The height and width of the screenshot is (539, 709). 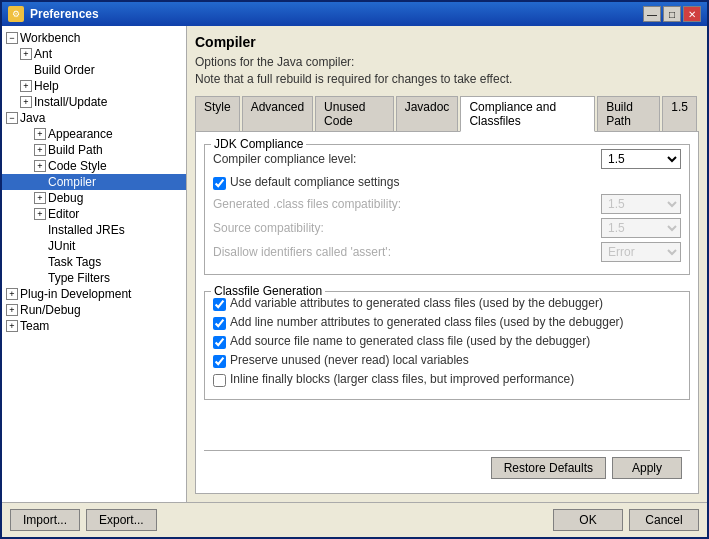 I want to click on disallow-label: Disallow identifiers called 'assert':, so click(x=407, y=252).